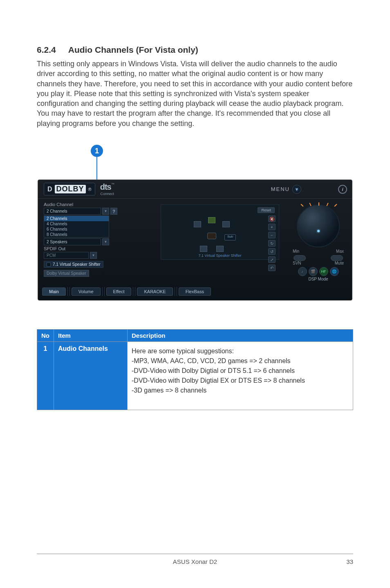  Describe the element at coordinates (272, 227) in the screenshot. I see `plus-button: +` at that location.